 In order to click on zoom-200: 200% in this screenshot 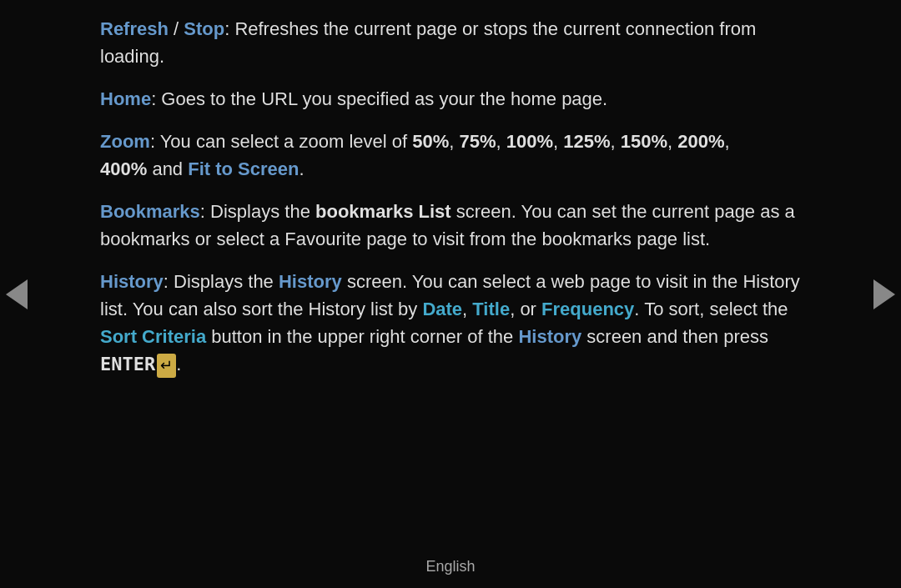, I will do `click(701, 142)`.